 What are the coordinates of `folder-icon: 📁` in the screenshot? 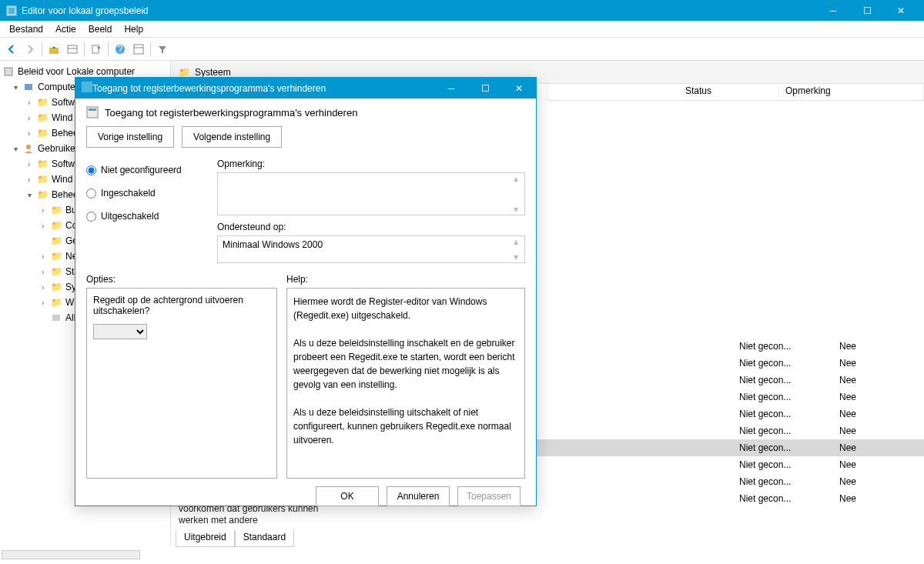 It's located at (185, 72).